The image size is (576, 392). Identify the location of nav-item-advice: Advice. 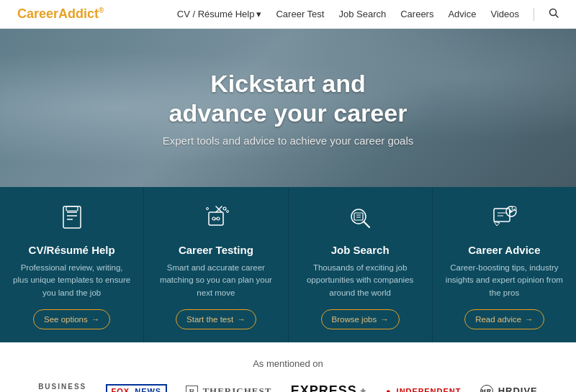
(462, 14).